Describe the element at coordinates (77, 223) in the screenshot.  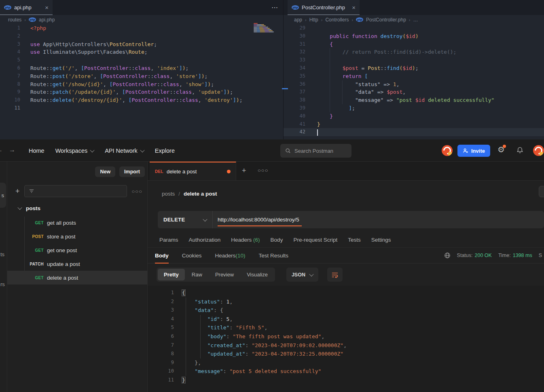
I see `sidebar-request-get-all-posts: GETget all posts` at that location.